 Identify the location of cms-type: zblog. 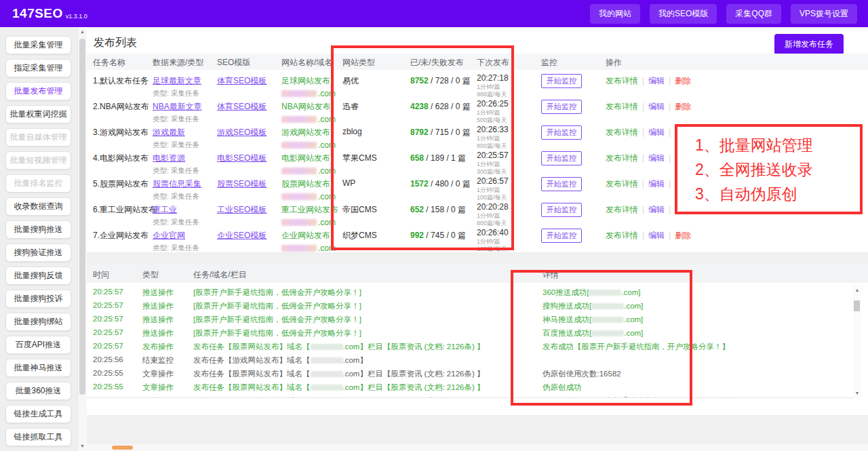
(353, 132).